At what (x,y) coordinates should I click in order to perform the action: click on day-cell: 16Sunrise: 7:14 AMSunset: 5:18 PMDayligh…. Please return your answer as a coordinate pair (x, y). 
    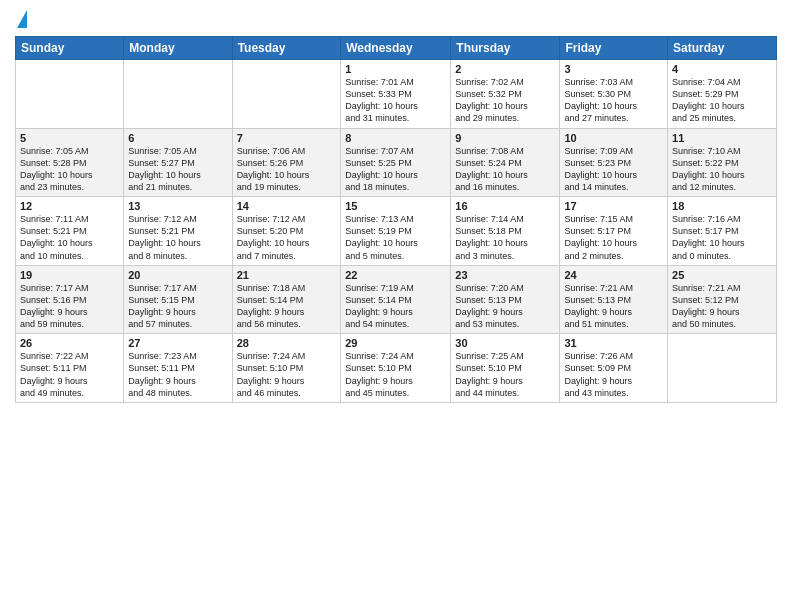
    Looking at the image, I should click on (506, 232).